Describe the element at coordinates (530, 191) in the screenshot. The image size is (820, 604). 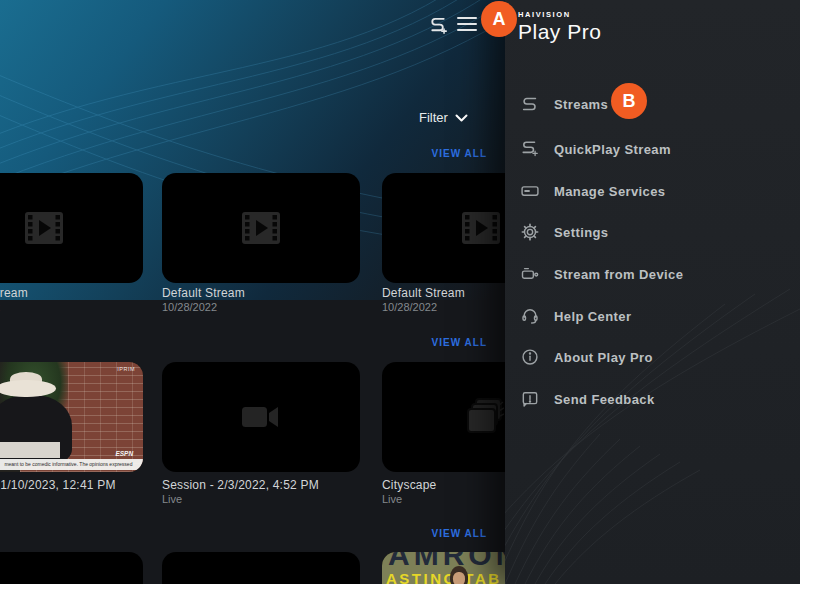
I see `manage-services-icon` at that location.